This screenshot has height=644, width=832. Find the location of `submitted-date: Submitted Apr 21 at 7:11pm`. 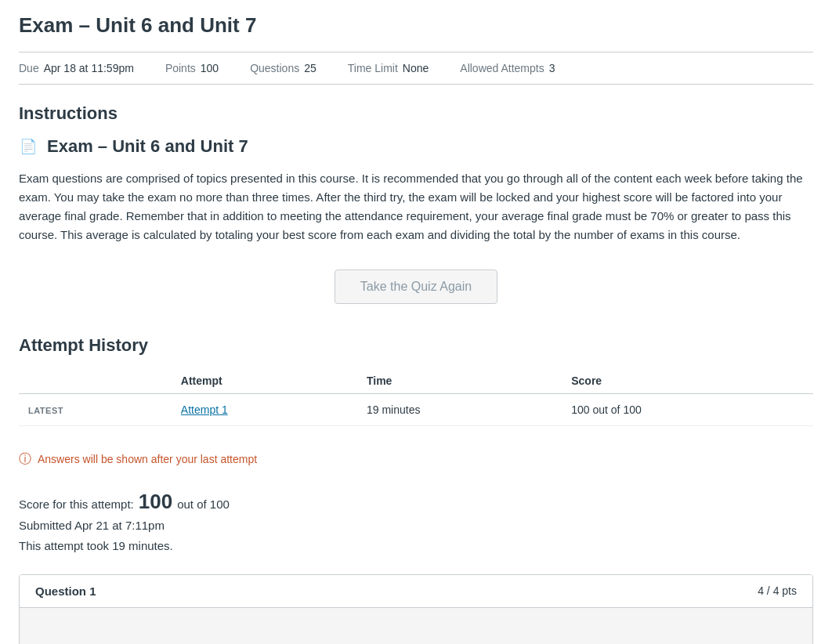

submitted-date: Submitted Apr 21 at 7:11pm is located at coordinates (416, 526).